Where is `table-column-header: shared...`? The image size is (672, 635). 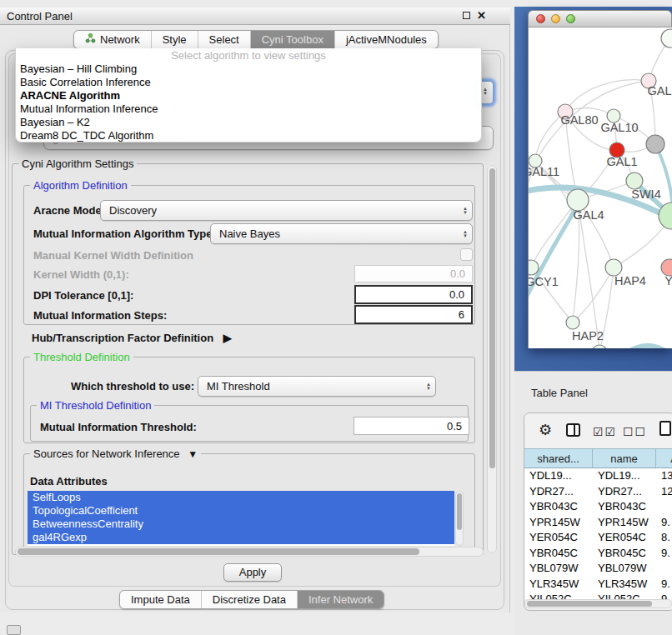
table-column-header: shared... is located at coordinates (559, 458).